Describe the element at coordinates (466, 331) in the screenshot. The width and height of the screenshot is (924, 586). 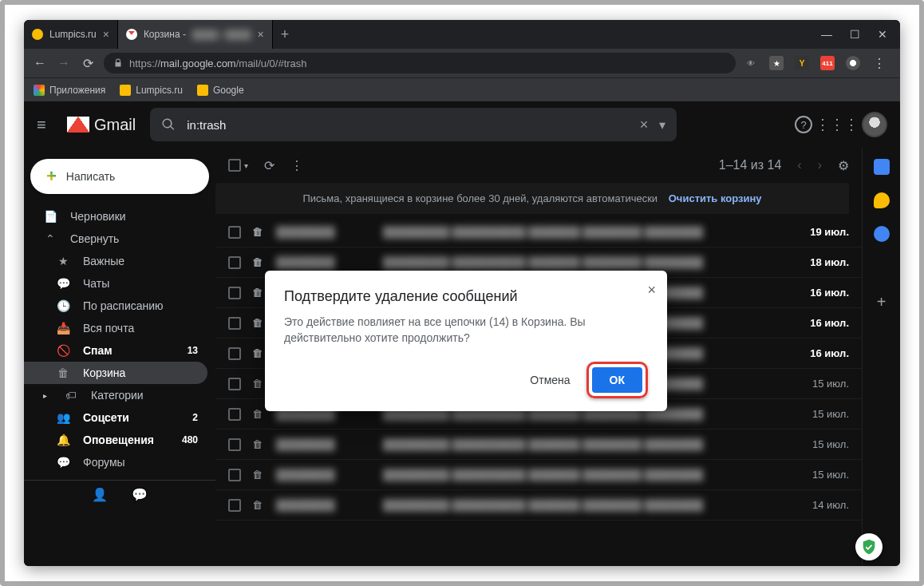
I see `dialog-body: Это действие повлияет на все цепочки (14…` at that location.